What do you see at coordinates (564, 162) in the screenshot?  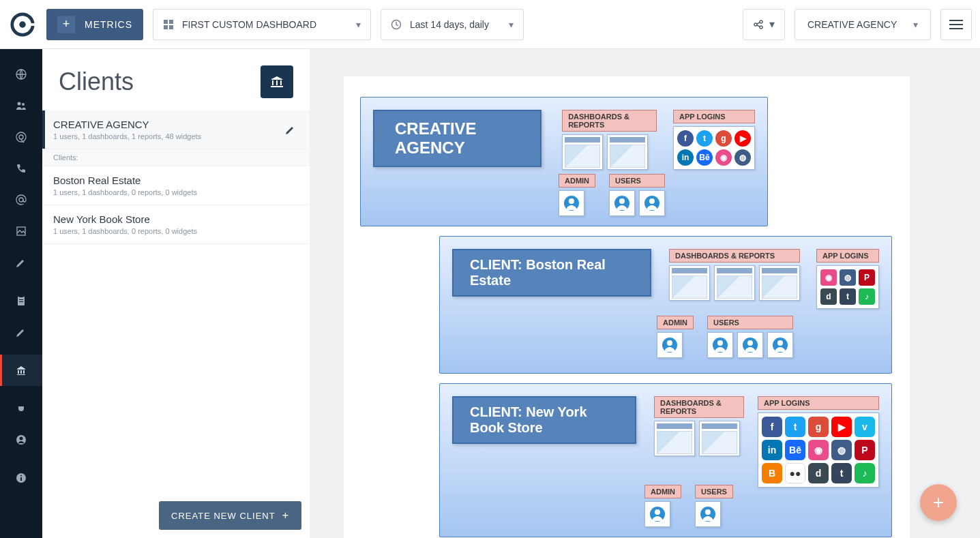 I see `diagram-card-agency: CREATIVE AGENCY DASHBOARDS & REPORTS APP…` at bounding box center [564, 162].